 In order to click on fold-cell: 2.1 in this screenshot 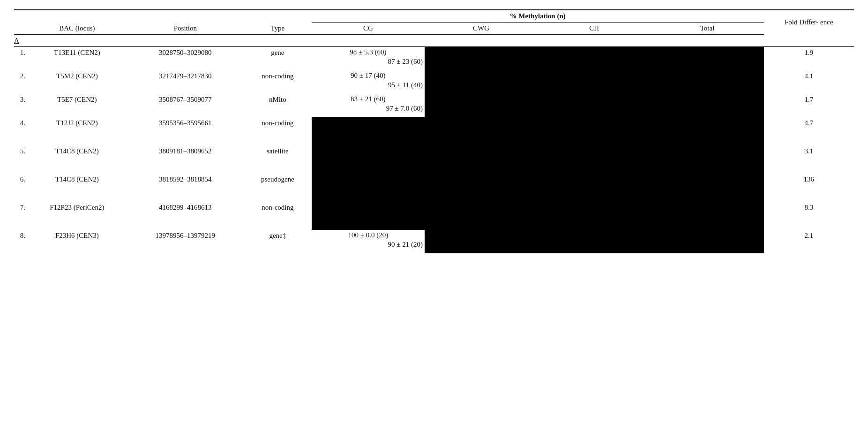, I will do `click(809, 242)`.